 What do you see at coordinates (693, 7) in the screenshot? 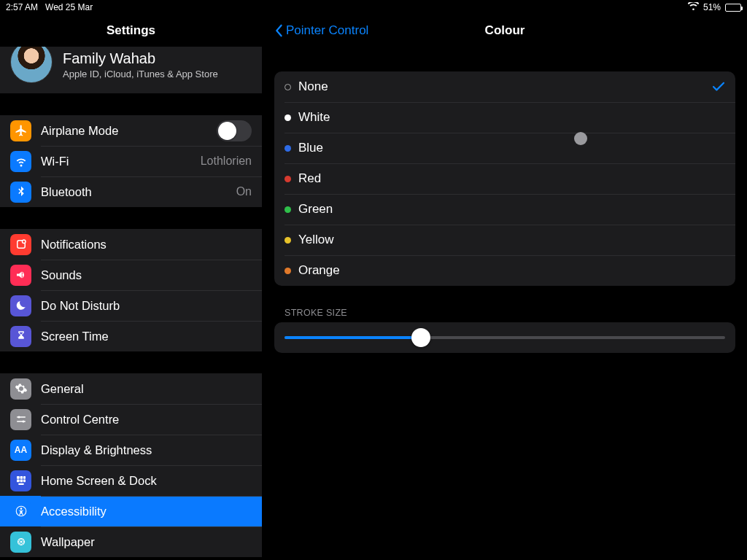
I see `wifi-icon` at bounding box center [693, 7].